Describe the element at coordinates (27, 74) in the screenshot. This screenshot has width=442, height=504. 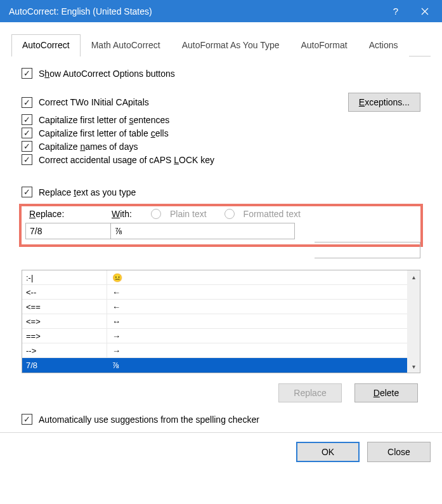
I see `checkbox-show-options` at that location.